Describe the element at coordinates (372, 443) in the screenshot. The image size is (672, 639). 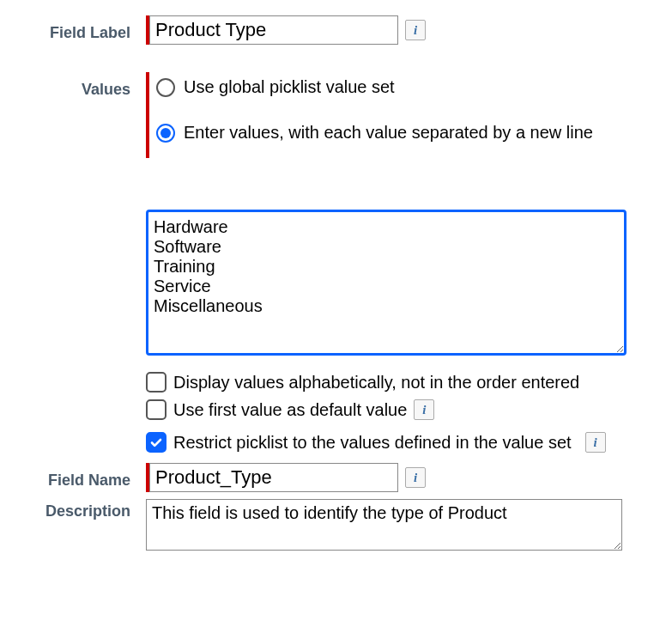
I see `restrict-values-checkbox-label: Restrict picklist to the values defined …` at that location.